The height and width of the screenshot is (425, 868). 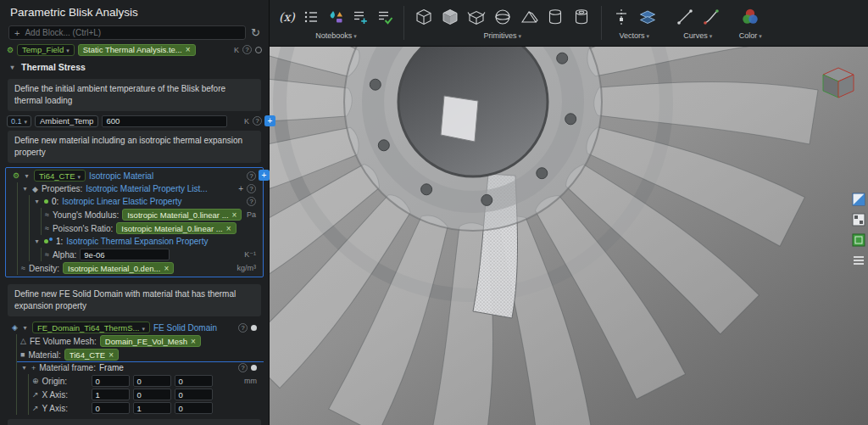 I want to click on xaxis-x-input: 1, so click(x=110, y=394).